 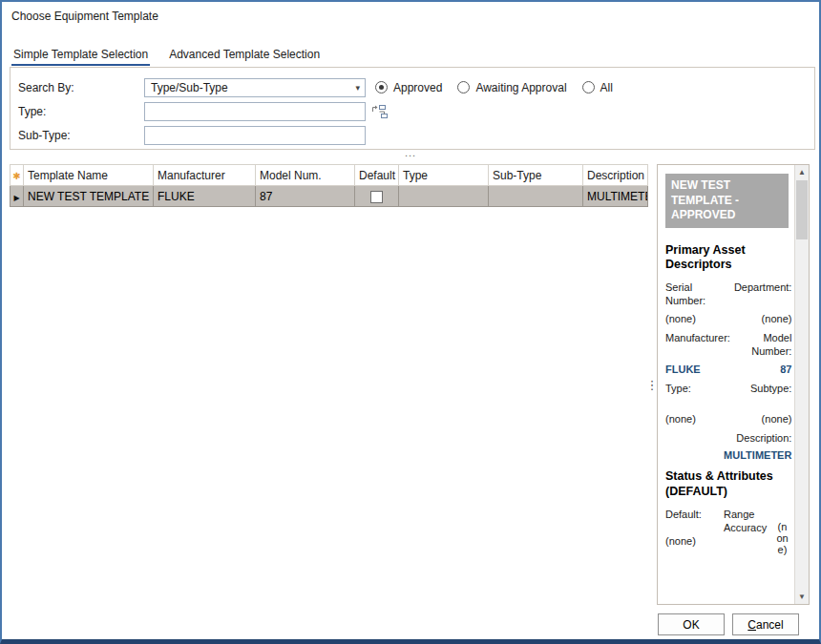 What do you see at coordinates (692, 514) in the screenshot?
I see `default-label: Default:` at bounding box center [692, 514].